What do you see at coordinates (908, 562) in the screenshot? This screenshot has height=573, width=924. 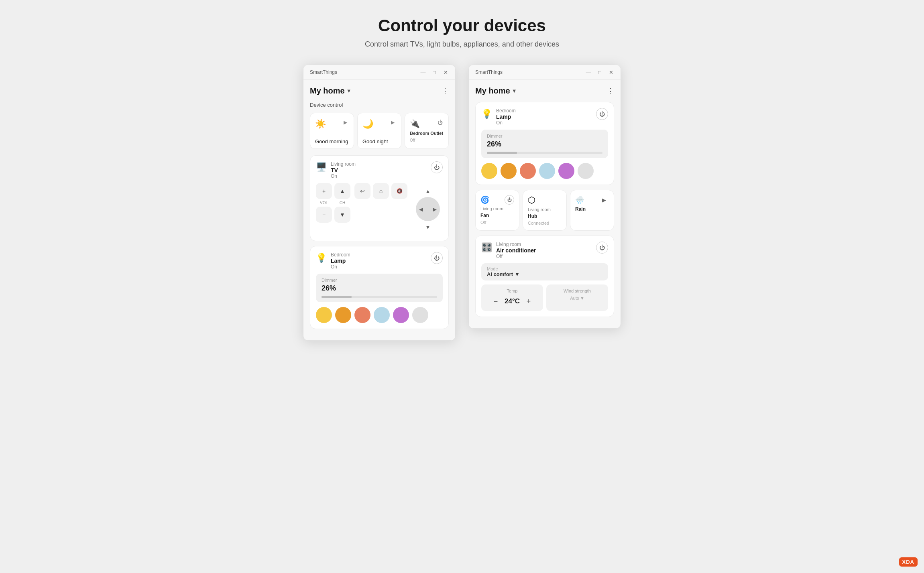 I see `xda-watermark: XDA` at bounding box center [908, 562].